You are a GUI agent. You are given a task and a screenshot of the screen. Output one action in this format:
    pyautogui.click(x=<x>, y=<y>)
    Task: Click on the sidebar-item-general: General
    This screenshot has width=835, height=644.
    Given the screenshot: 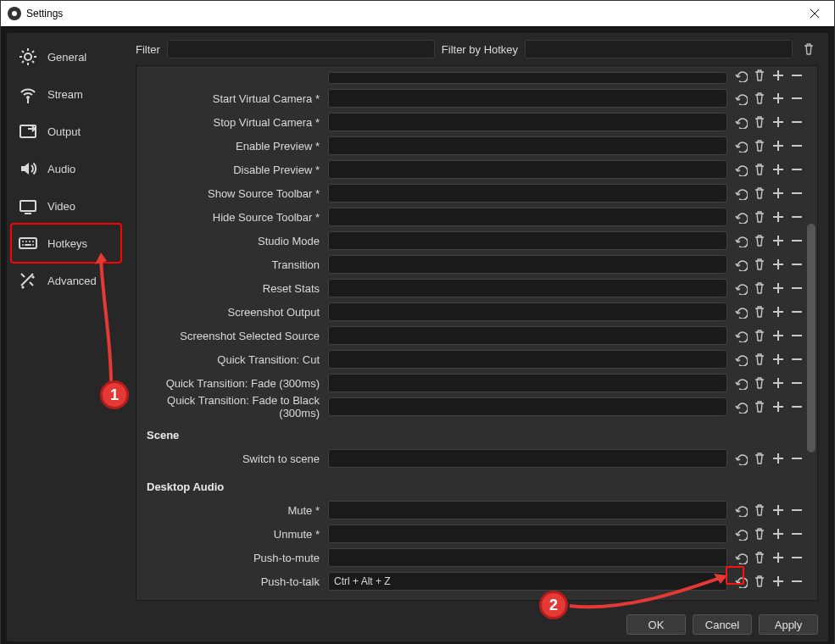 What is the action you would take?
    pyautogui.click(x=66, y=57)
    